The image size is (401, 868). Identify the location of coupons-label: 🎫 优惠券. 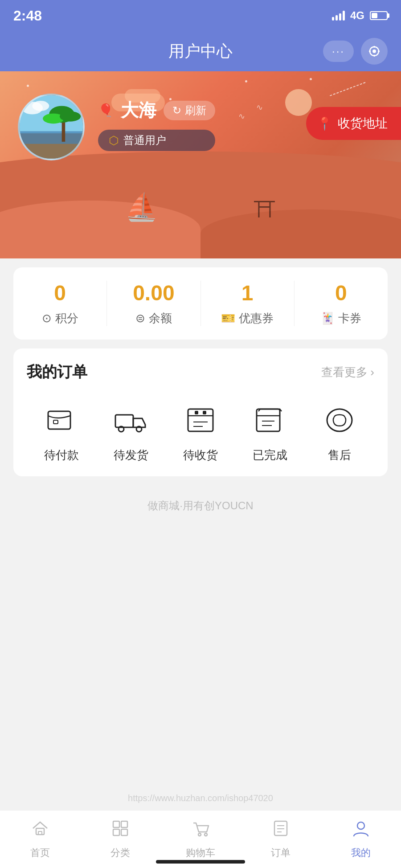
(247, 318).